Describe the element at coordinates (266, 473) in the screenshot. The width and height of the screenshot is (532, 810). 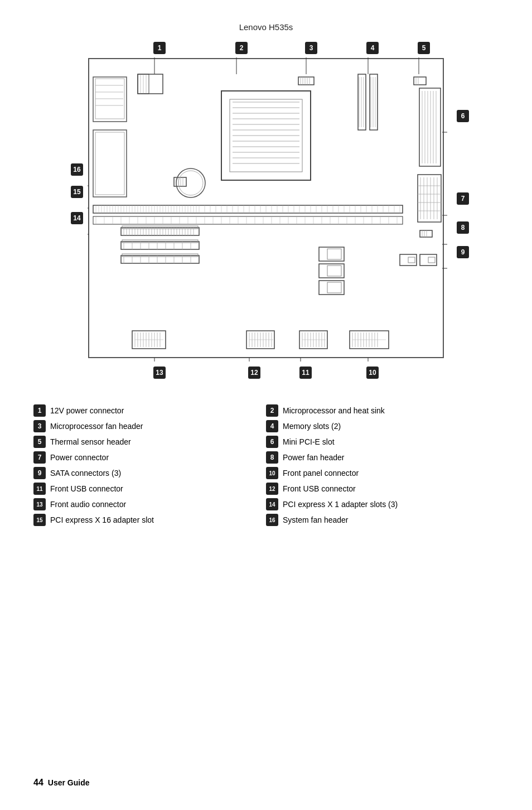
I see `legend-row-5: 9 SATA connectors (3) 10 Front panel con…` at that location.